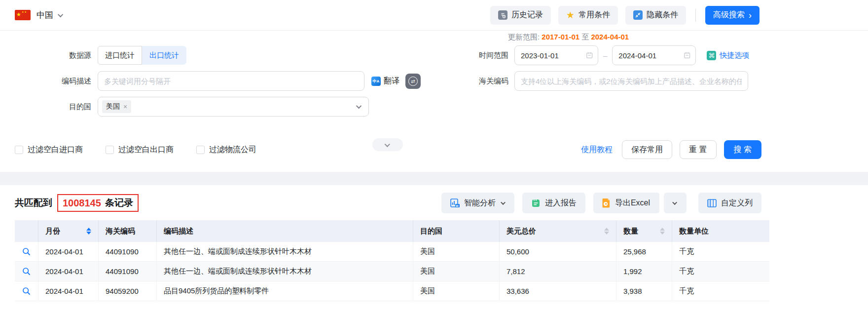 The height and width of the screenshot is (318, 868). What do you see at coordinates (654, 55) in the screenshot?
I see `date-end-field` at bounding box center [654, 55].